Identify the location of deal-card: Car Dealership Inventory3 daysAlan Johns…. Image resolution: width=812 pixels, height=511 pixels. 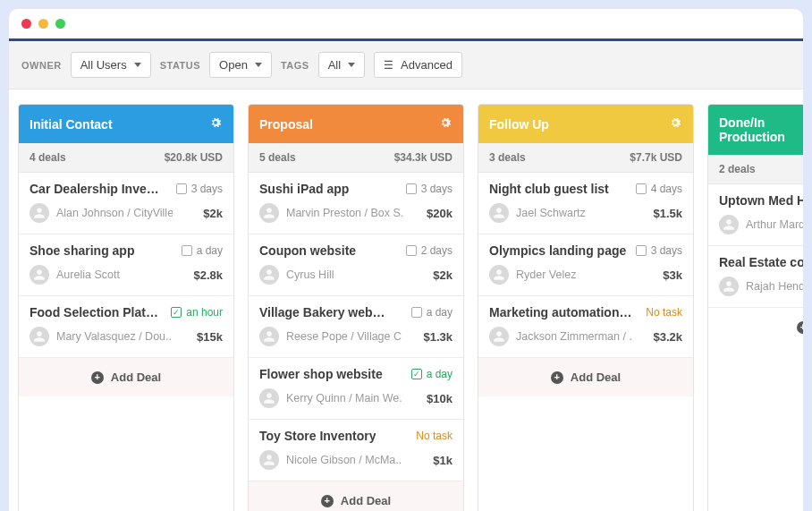
(126, 204).